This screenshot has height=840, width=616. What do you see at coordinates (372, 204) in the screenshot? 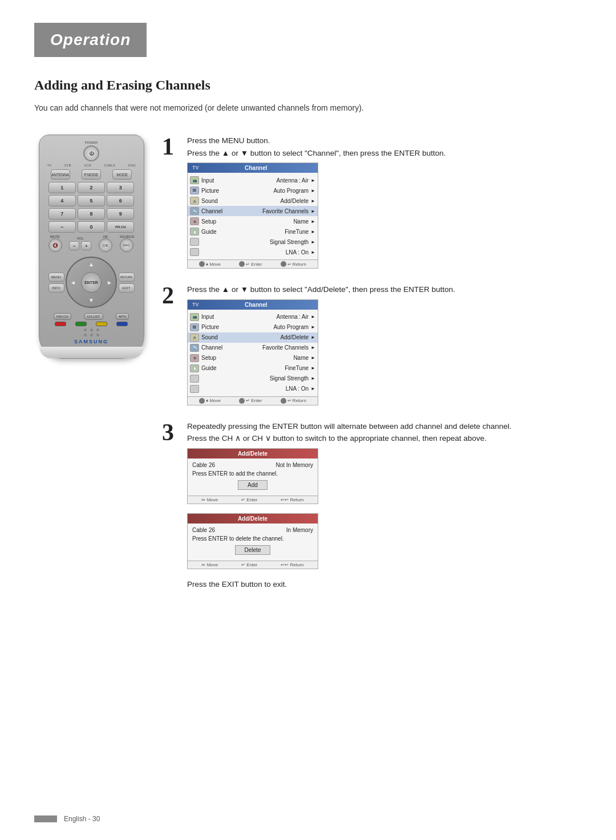
I see `step-1-row: 1 Press the MENU button. Press the ▲ or …` at bounding box center [372, 204].